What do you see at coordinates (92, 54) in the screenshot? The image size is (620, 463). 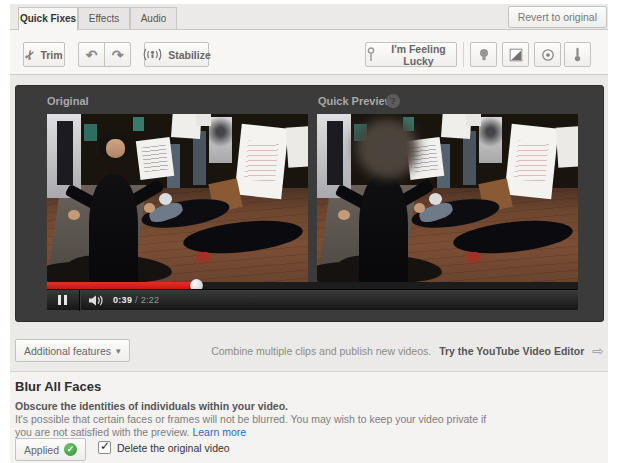 I see `rotate-left-button: ↶` at bounding box center [92, 54].